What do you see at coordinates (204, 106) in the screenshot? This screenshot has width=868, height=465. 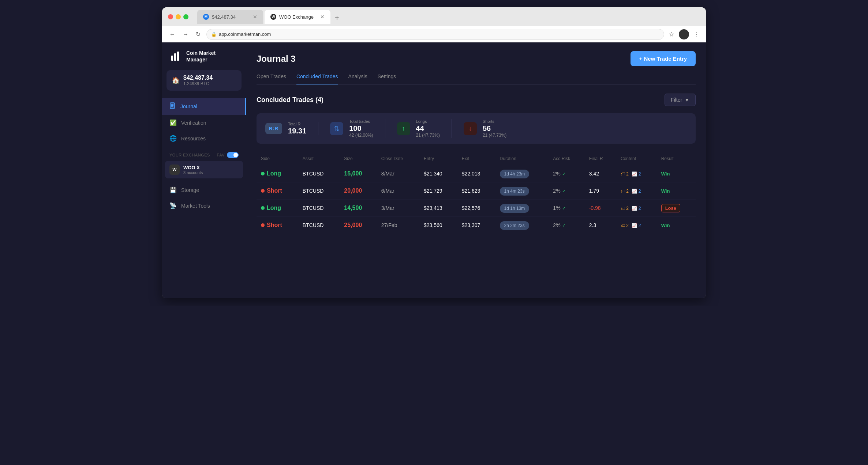 I see `sidebar-item-journal: Journal` at bounding box center [204, 106].